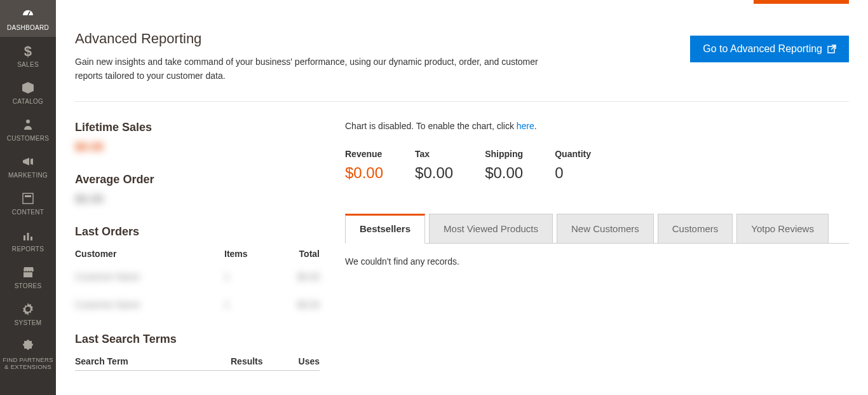 Image resolution: width=868 pixels, height=395 pixels. I want to click on sidebar-item-partners: FIND PARTNERS & EXTENSIONS, so click(28, 354).